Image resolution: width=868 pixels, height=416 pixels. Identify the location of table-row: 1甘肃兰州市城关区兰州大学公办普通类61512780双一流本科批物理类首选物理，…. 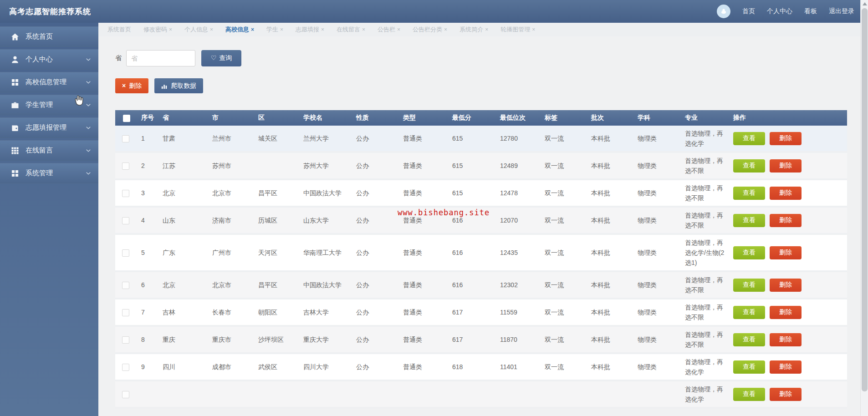
(481, 139).